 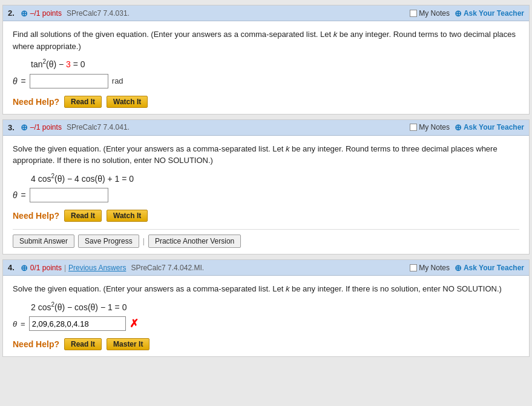 I want to click on question-4-equation: 2 cos2(θ) − cos(θ) − 1 = 0, so click(x=275, y=307).